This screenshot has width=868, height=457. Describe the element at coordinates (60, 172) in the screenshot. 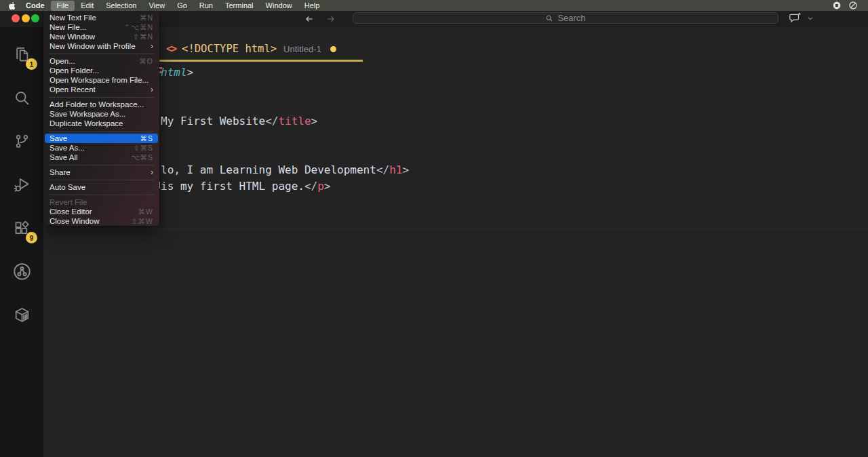

I see `menu-item-label: Share` at that location.